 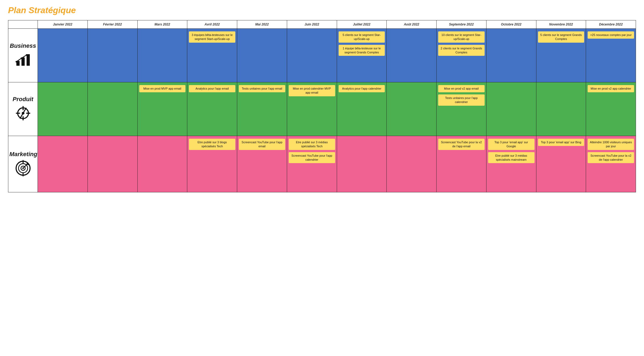 What do you see at coordinates (412, 25) in the screenshot?
I see `month-header-7: Août 2022` at bounding box center [412, 25].